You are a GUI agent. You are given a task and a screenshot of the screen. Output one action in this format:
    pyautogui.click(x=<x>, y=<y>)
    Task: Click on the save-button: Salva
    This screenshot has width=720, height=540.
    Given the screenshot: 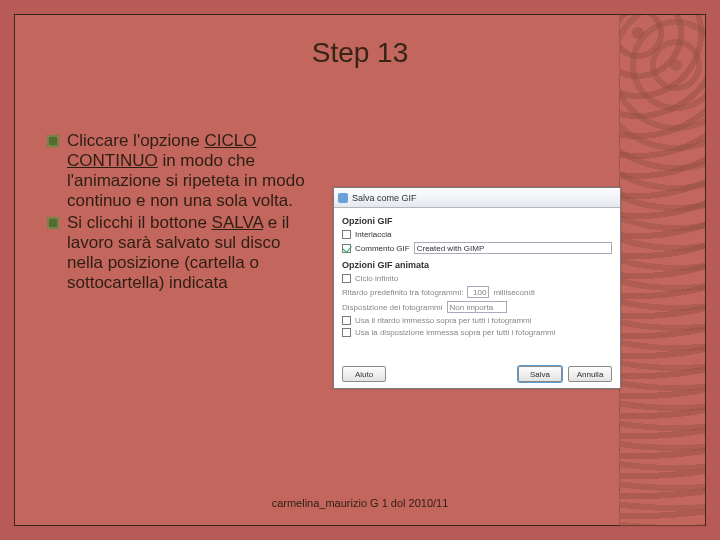 What is the action you would take?
    pyautogui.click(x=540, y=374)
    